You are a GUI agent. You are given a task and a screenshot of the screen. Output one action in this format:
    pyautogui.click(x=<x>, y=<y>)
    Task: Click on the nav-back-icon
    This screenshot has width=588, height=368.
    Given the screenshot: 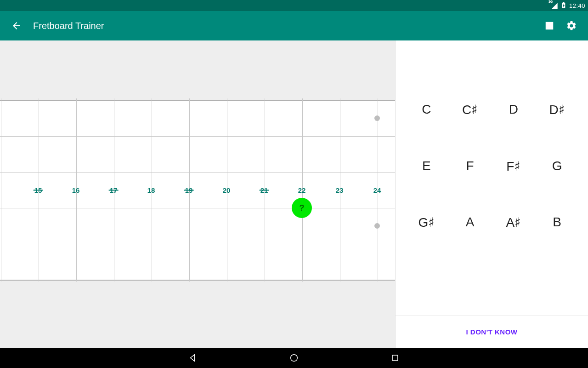 What is the action you would take?
    pyautogui.click(x=193, y=358)
    